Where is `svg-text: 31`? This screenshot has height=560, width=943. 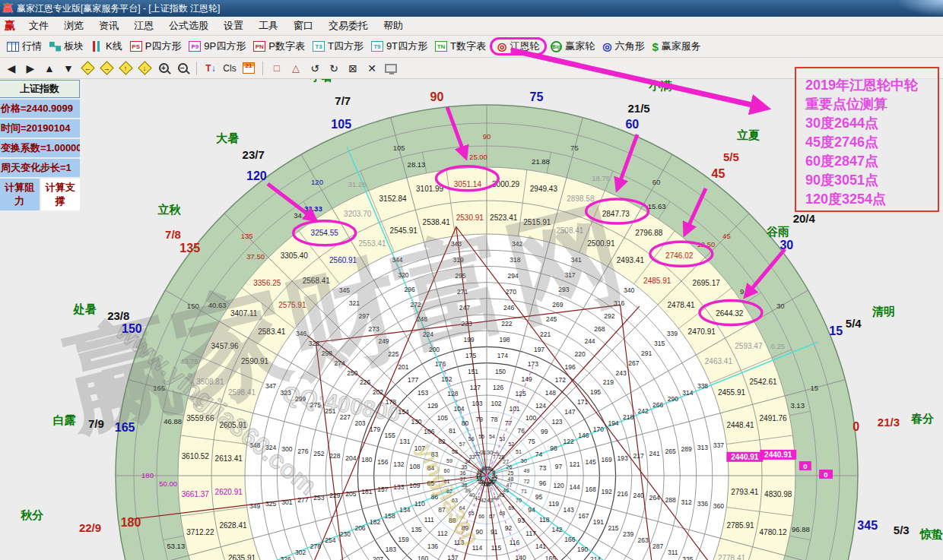 svg-text: 31 is located at coordinates (484, 453).